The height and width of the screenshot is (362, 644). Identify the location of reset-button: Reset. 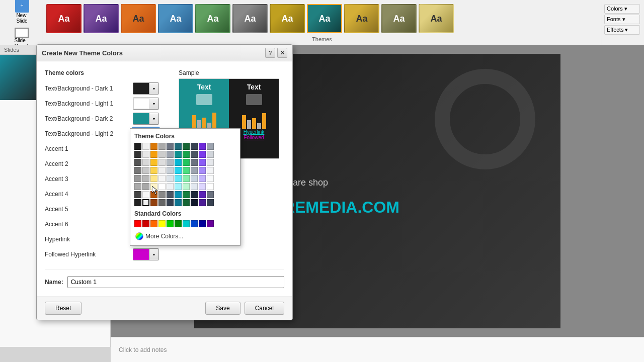
(63, 308).